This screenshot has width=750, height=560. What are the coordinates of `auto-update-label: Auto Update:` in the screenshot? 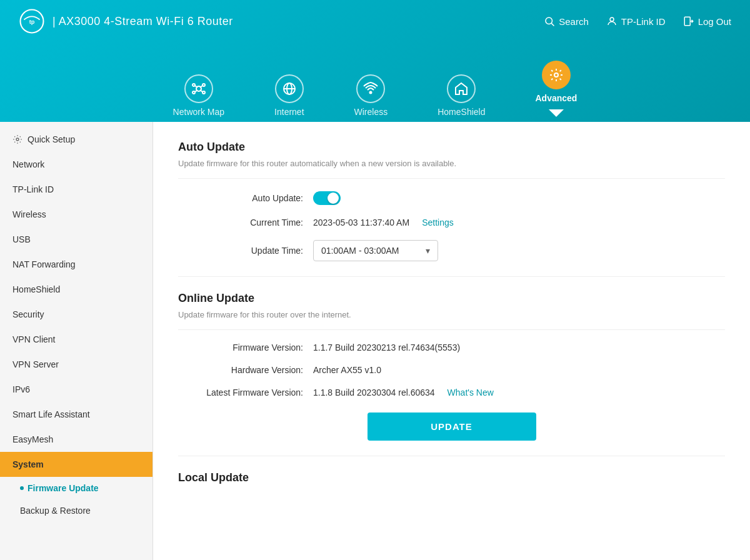 It's located at (253, 198).